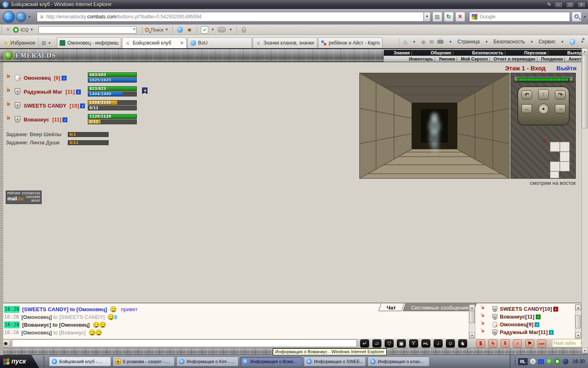 The width and height of the screenshot is (588, 368). What do you see at coordinates (559, 5) in the screenshot?
I see `minimize-button: –` at bounding box center [559, 5].